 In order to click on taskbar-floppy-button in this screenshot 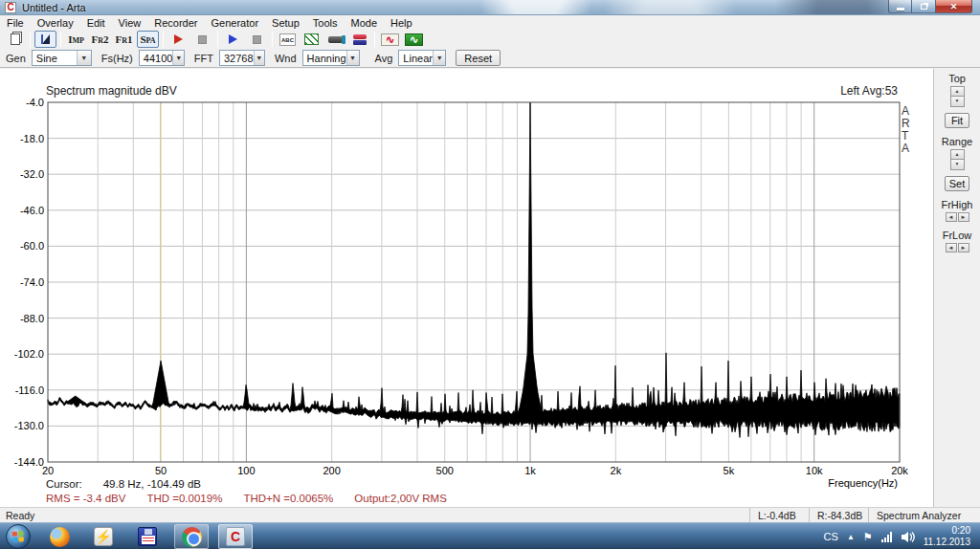, I will do `click(147, 537)`.